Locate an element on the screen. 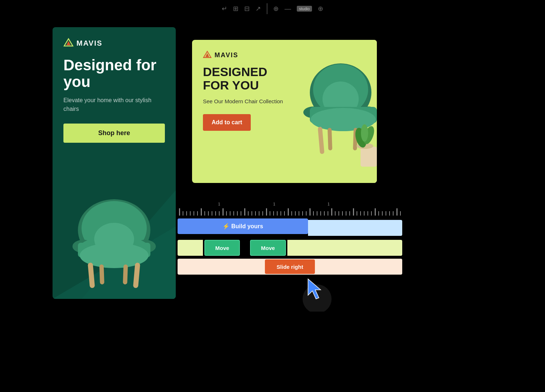 This screenshot has width=545, height=392. right-logo-area: MAVIS is located at coordinates (245, 55).